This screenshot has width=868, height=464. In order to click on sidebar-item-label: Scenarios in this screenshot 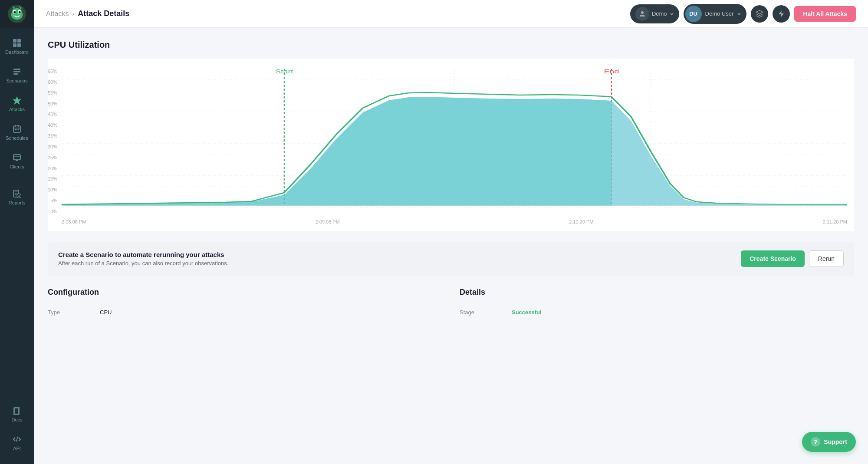, I will do `click(17, 81)`.